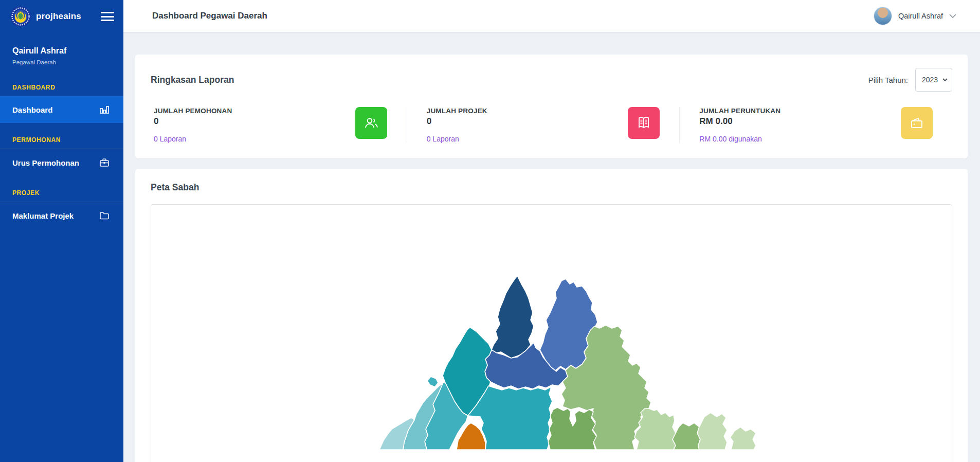 This screenshot has height=462, width=980. What do you see at coordinates (915, 16) in the screenshot?
I see `user-menu: Qairull Ashraf` at bounding box center [915, 16].